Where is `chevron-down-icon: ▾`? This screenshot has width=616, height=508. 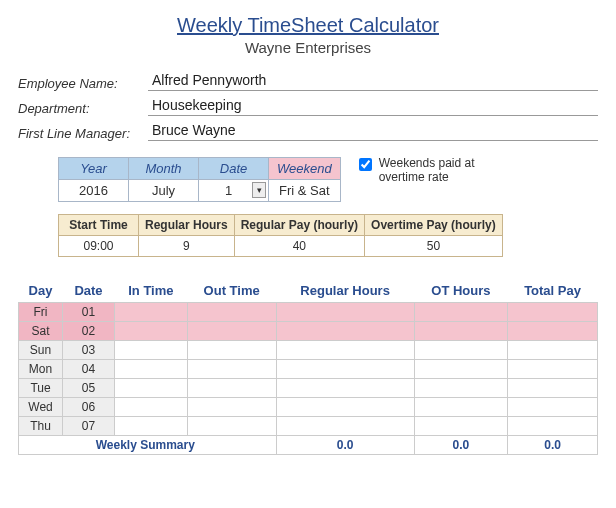
chevron-down-icon: ▾ is located at coordinates (259, 190).